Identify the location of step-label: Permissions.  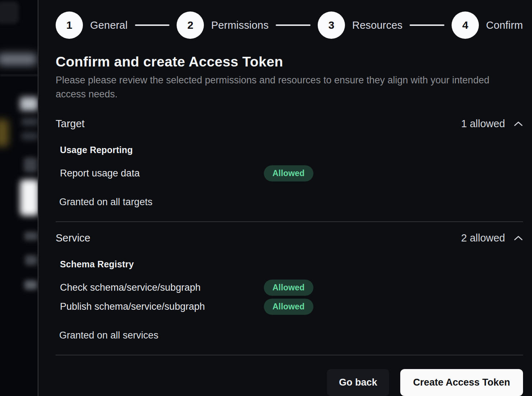
(240, 25).